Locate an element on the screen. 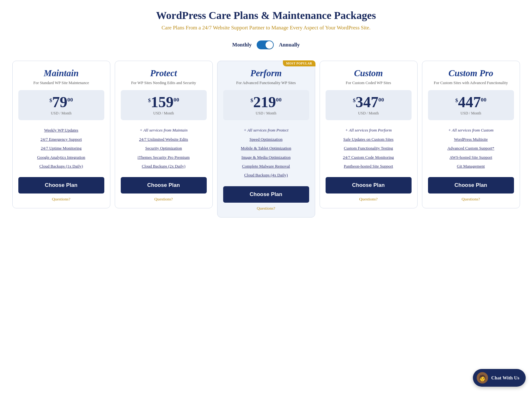 The height and width of the screenshot is (393, 532). features-list: Weekly WP Updates24/7 Emergency Support2… is located at coordinates (61, 148).